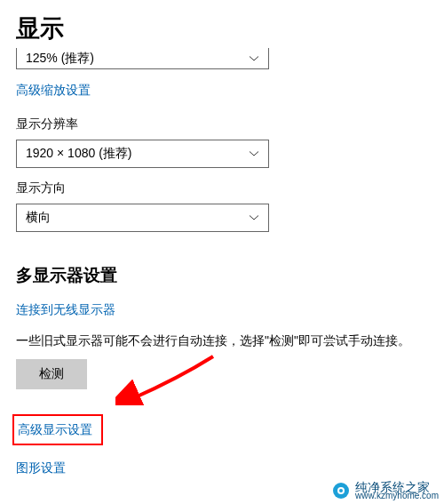 The image size is (444, 504). Describe the element at coordinates (66, 310) in the screenshot. I see `wireless-display-link: 连接到无线显示器` at that location.